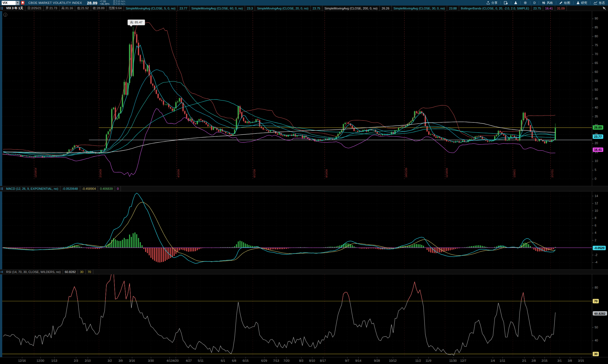 The width and height of the screenshot is (608, 364). I want to click on study-label-sma20: SimpleMovingAvg (CLOSE, 20, 0, no), so click(283, 8).